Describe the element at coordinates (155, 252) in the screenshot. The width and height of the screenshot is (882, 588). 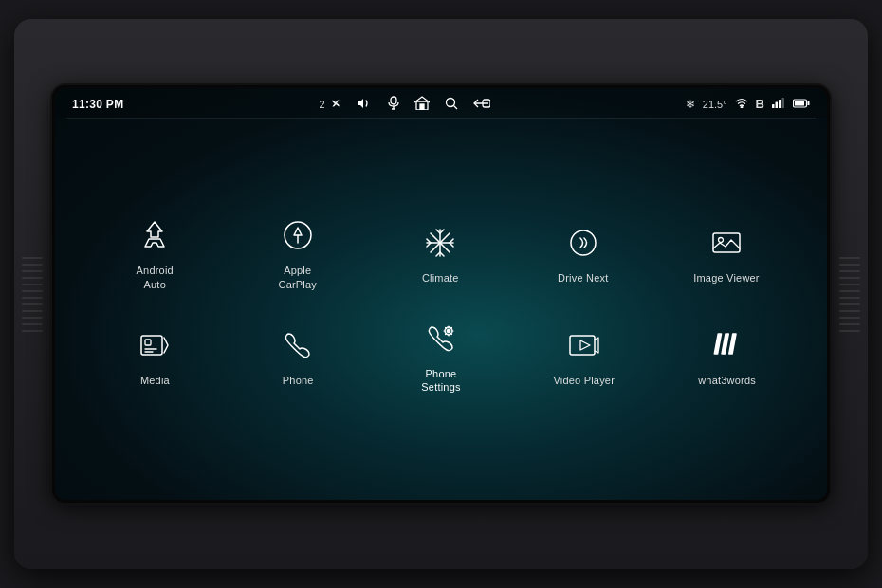
I see `android-auto-button: AndroidAuto` at that location.